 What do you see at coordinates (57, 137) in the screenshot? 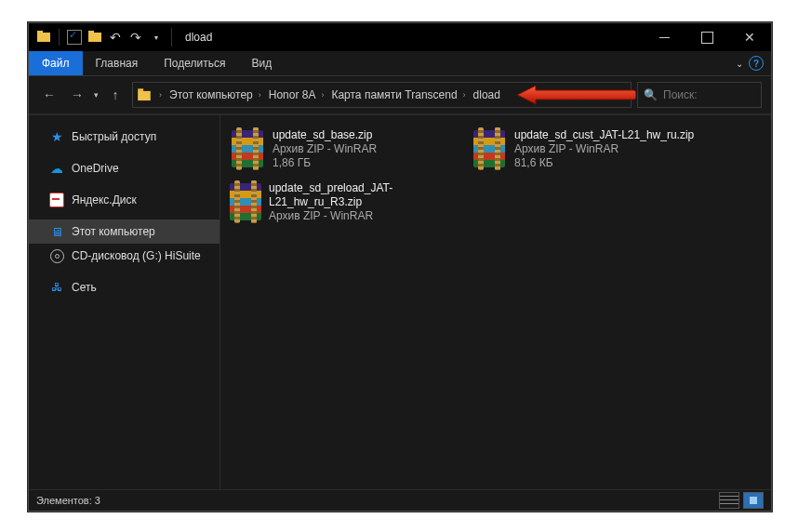
I see `star-icon: ★` at bounding box center [57, 137].